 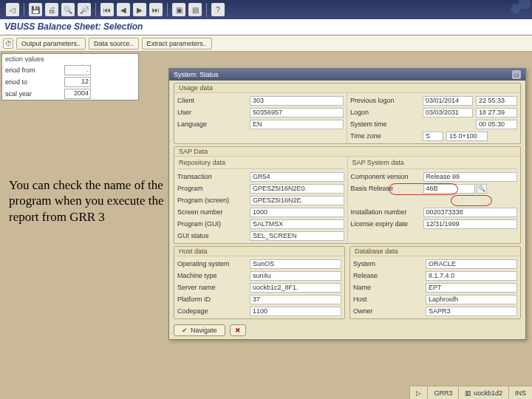 I want to click on db-owner-label: Owner, so click(x=389, y=311).